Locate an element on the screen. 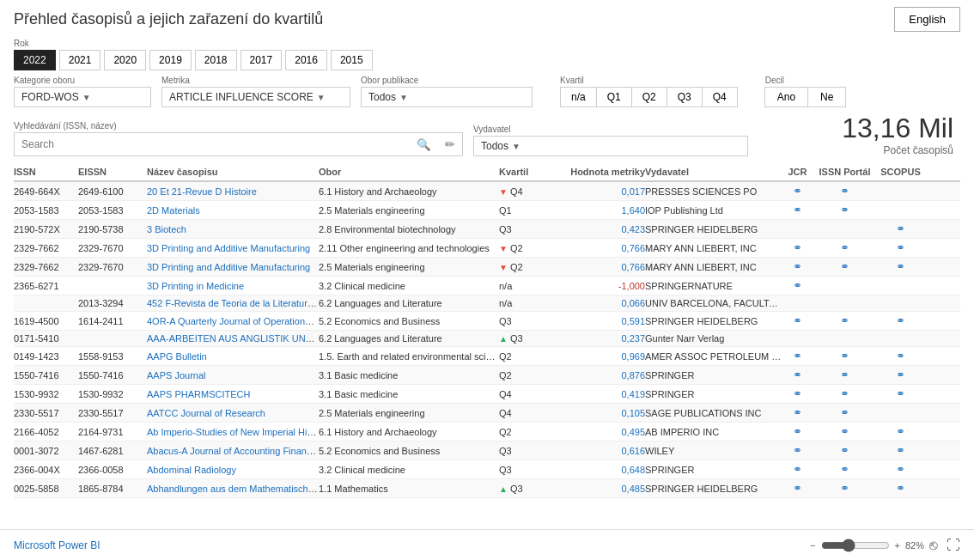 This screenshot has width=974, height=560. quartil-btn-q3: Q3 is located at coordinates (685, 97).